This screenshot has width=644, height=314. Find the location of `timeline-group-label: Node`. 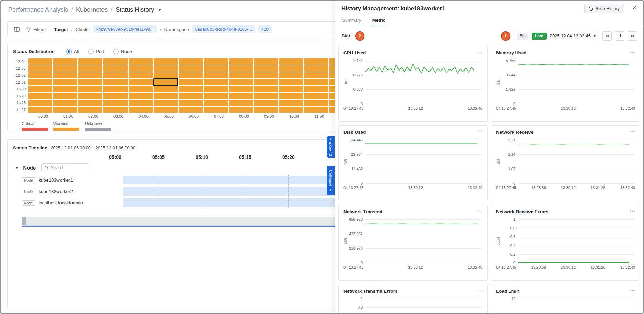

timeline-group-label: Node is located at coordinates (30, 168).